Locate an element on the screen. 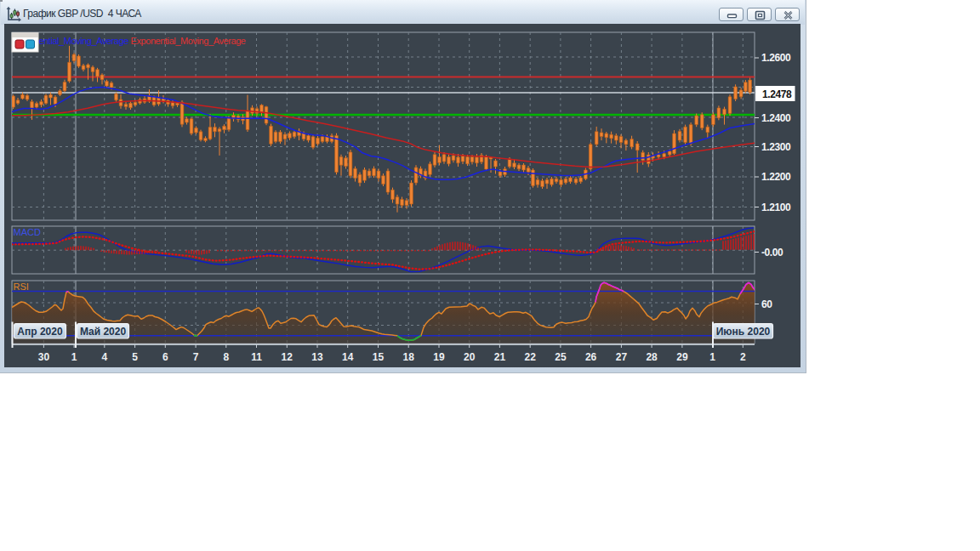 The image size is (980, 551). svg-text: 1.2600 is located at coordinates (776, 58).